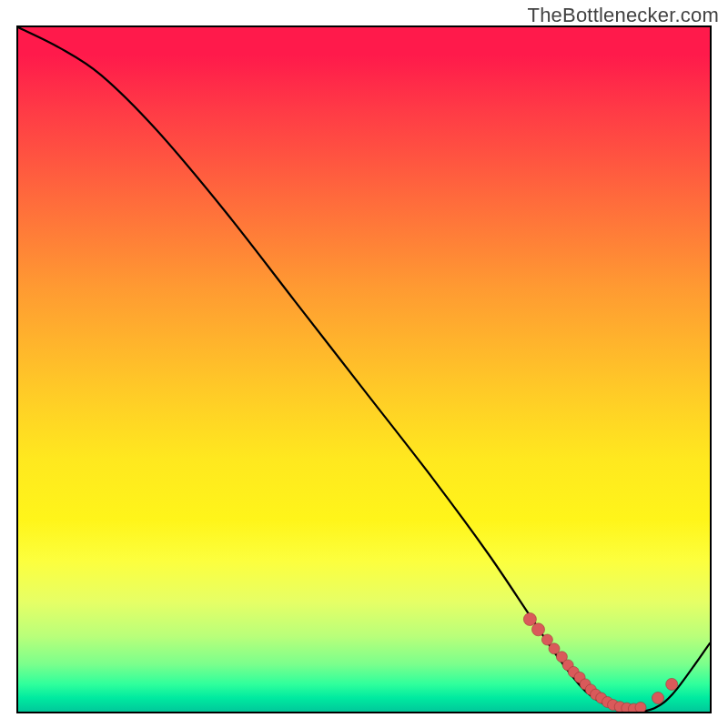 The image size is (728, 728). Describe the element at coordinates (623, 15) in the screenshot. I see `attribution-label: TheBottlenecker.com` at that location.